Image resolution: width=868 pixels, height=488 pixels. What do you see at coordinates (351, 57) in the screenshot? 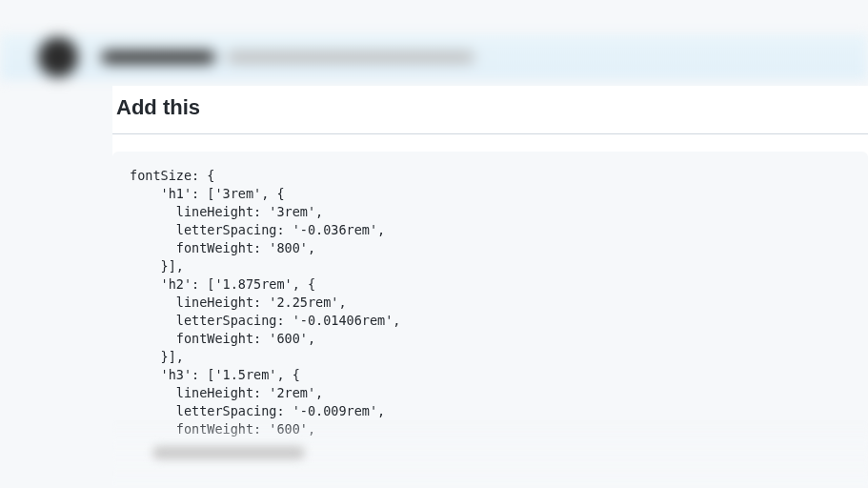
I see `timestamp-blurred` at bounding box center [351, 57].